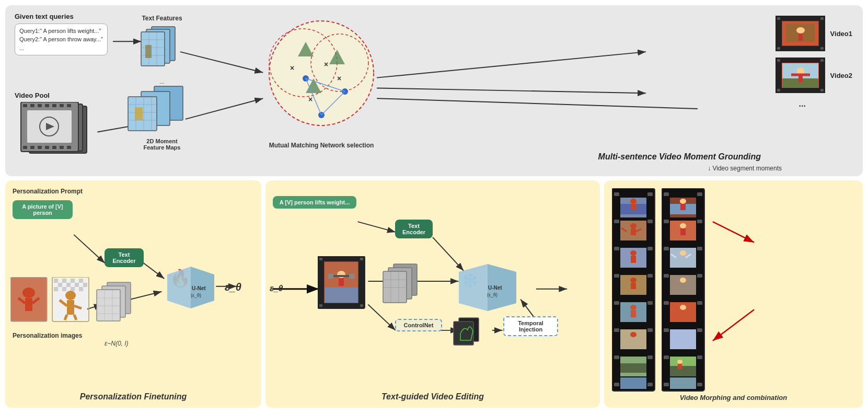  I want to click on moment-maps-svg, so click(162, 110).